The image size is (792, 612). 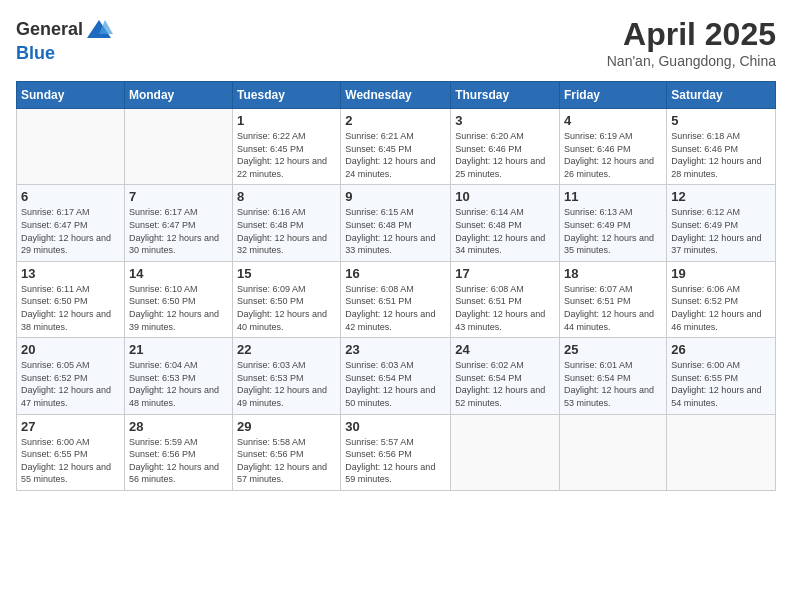 I want to click on day-header-tuesday: Tuesday, so click(x=287, y=96).